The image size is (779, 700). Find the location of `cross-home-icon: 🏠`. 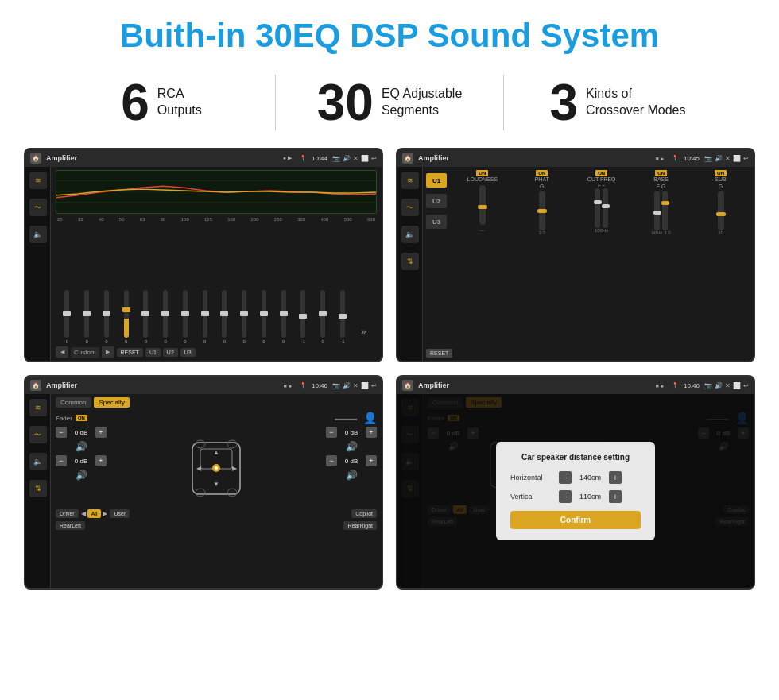

cross-home-icon: 🏠 is located at coordinates (408, 158).